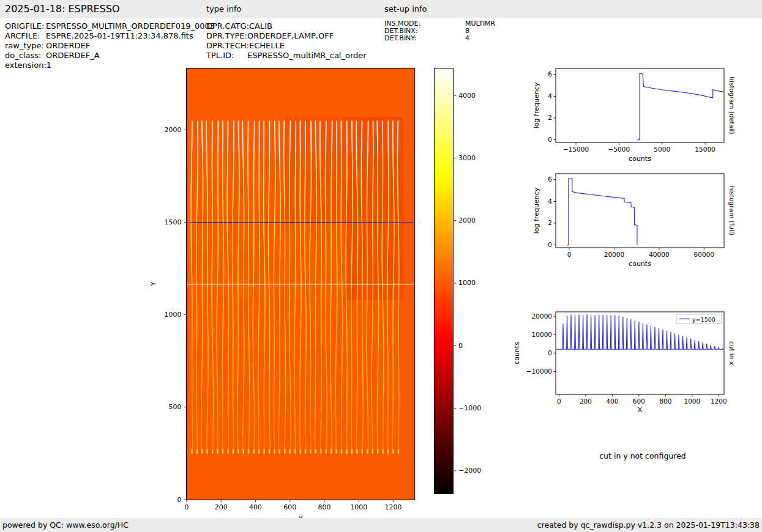  Describe the element at coordinates (470, 408) in the screenshot. I see `svg-text: −1000` at that location.